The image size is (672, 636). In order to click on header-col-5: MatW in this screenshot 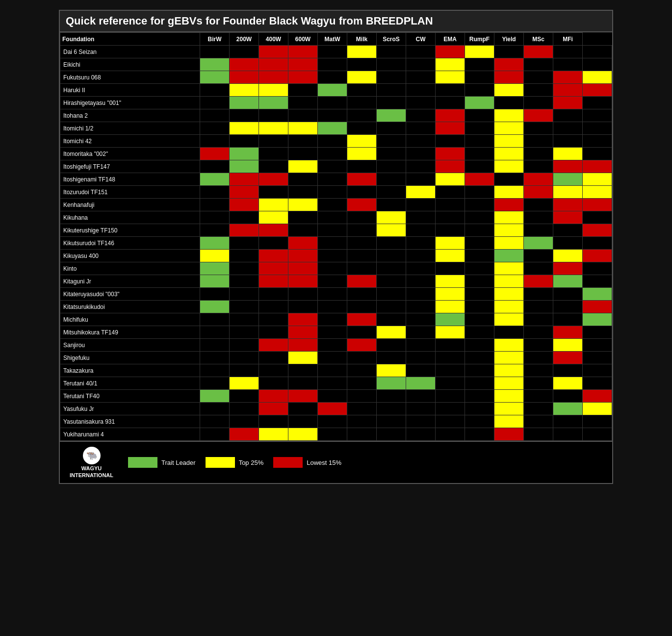, I will do `click(333, 39)`.